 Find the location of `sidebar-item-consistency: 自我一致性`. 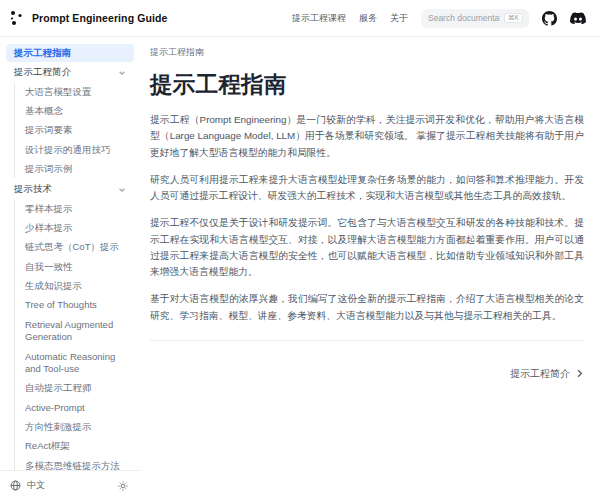

sidebar-item-consistency: 自我一致性 is located at coordinates (76, 267).